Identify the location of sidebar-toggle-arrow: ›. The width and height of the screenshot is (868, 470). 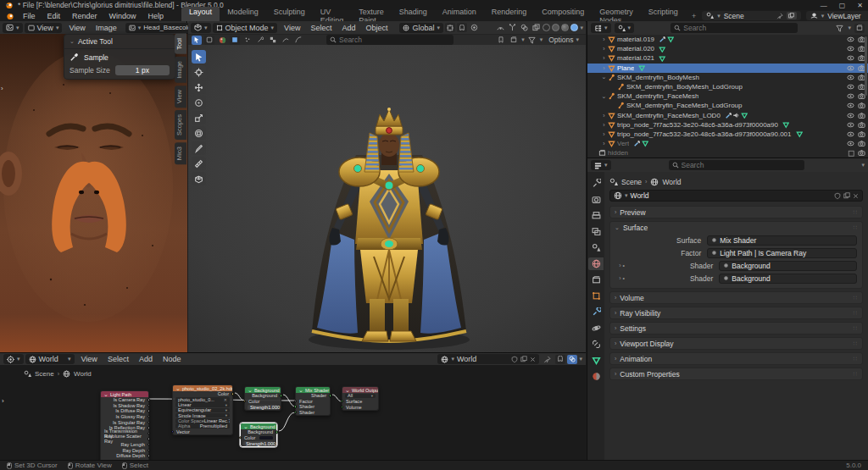
(3, 401).